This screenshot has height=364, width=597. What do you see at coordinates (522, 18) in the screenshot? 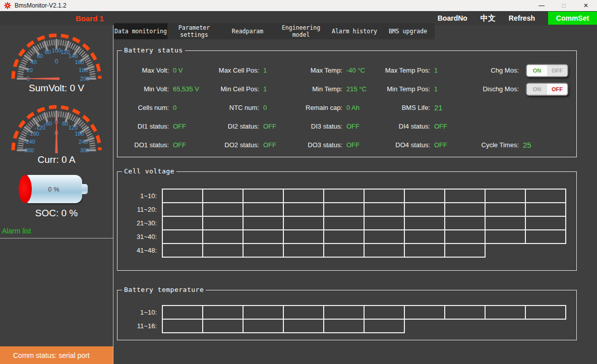
I see `refresh-button: Refresh` at bounding box center [522, 18].